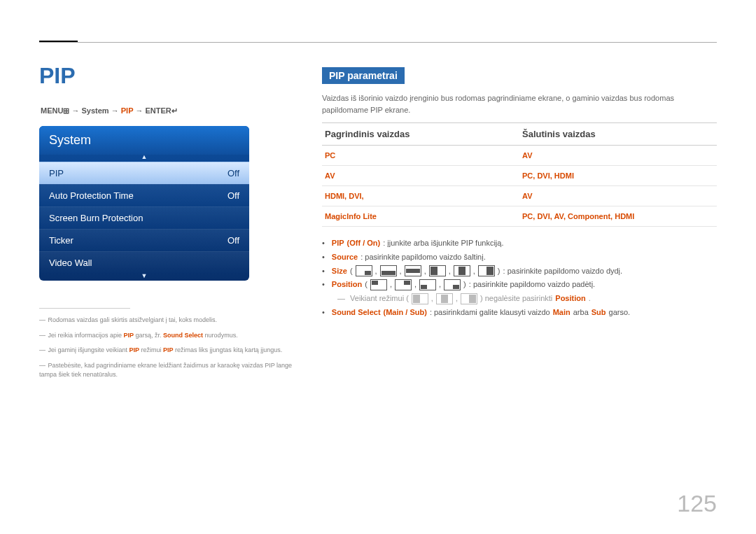  Describe the element at coordinates (462, 271) in the screenshot. I see `size-icon-half-center` at that location.